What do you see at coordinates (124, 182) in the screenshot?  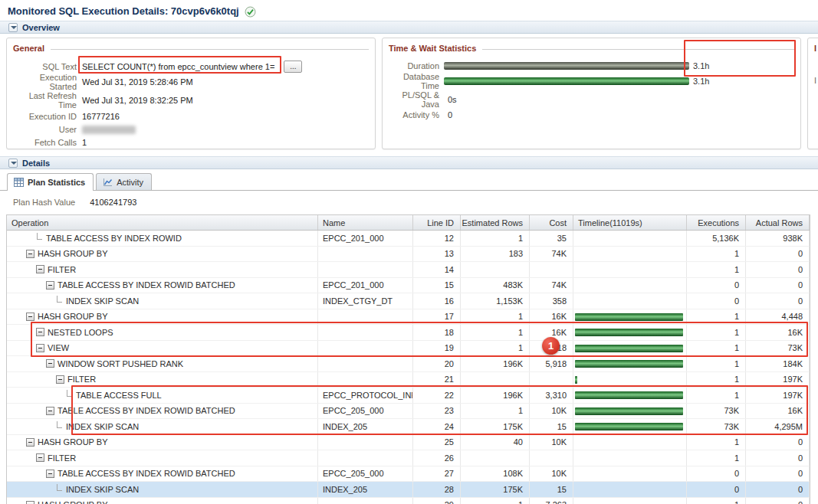 I see `tab-activity: Activity` at bounding box center [124, 182].